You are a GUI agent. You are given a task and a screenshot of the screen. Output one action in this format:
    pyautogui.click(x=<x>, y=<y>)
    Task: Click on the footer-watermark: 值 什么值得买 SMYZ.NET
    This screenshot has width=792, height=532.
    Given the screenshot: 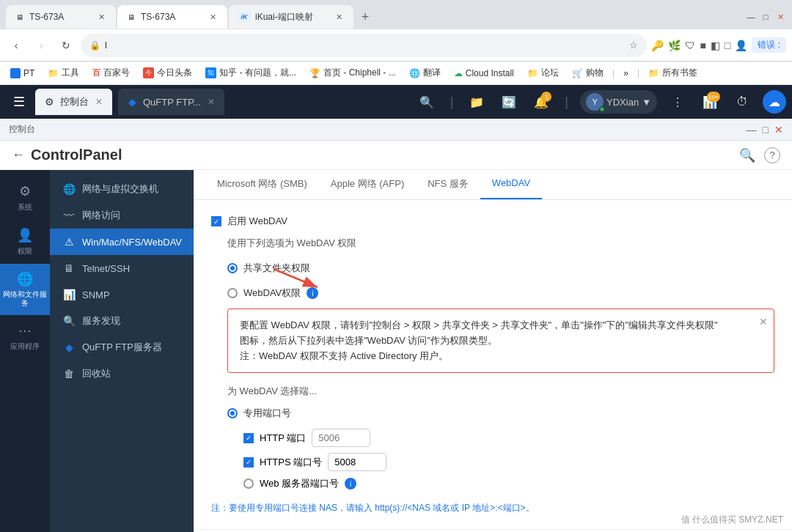 What is the action you would take?
    pyautogui.click(x=732, y=520)
    